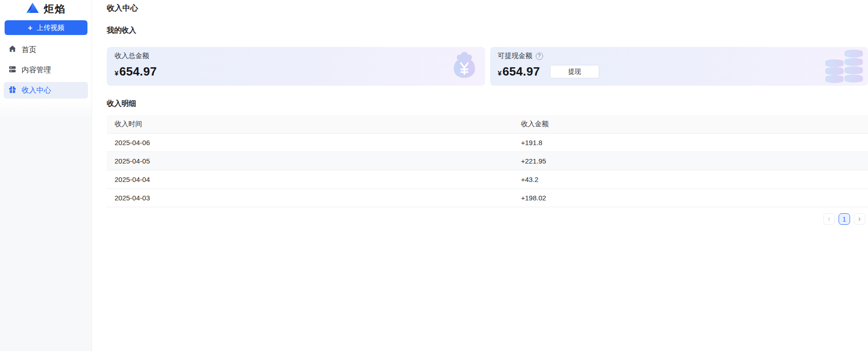  Describe the element at coordinates (12, 90) in the screenshot. I see `income-center-icon` at that location.